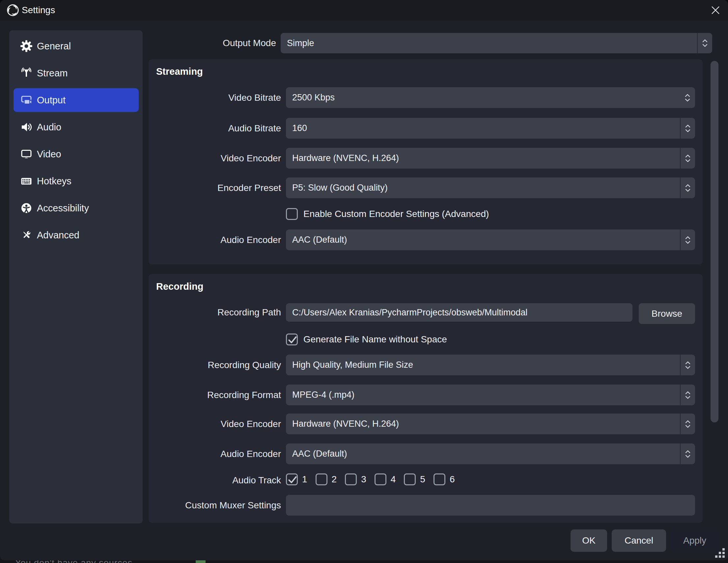 This screenshot has width=728, height=563. Describe the element at coordinates (484, 188) in the screenshot. I see `encoder-preset-value: P5: Slow (Good Quality)` at that location.